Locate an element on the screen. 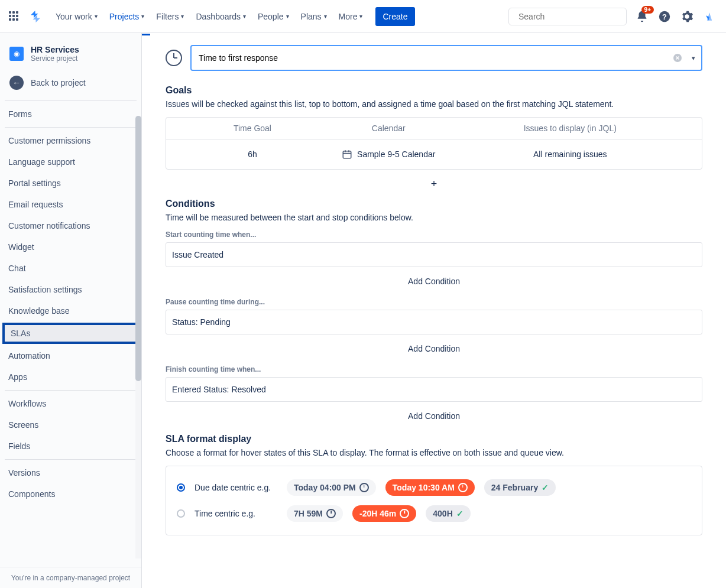 This screenshot has width=726, height=588. goal-jql: All remaining issues is located at coordinates (570, 154).